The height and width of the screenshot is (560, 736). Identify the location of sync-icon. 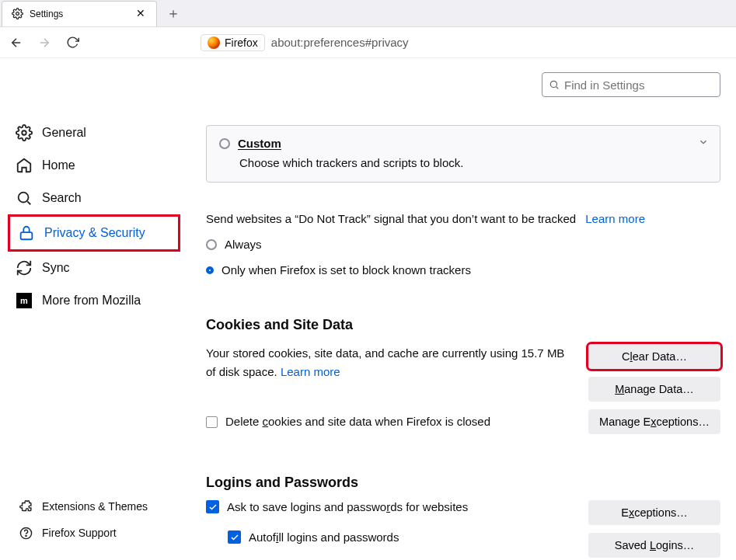
(24, 268).